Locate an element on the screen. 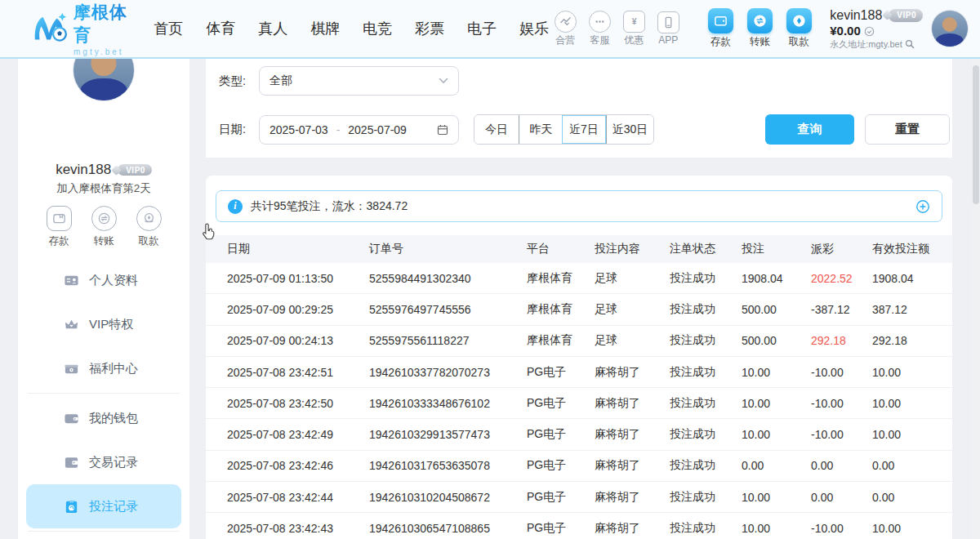 The width and height of the screenshot is (980, 539). table-row: 2025-07-09 01:13:50 5255984491302340 摩根体… is located at coordinates (579, 278).